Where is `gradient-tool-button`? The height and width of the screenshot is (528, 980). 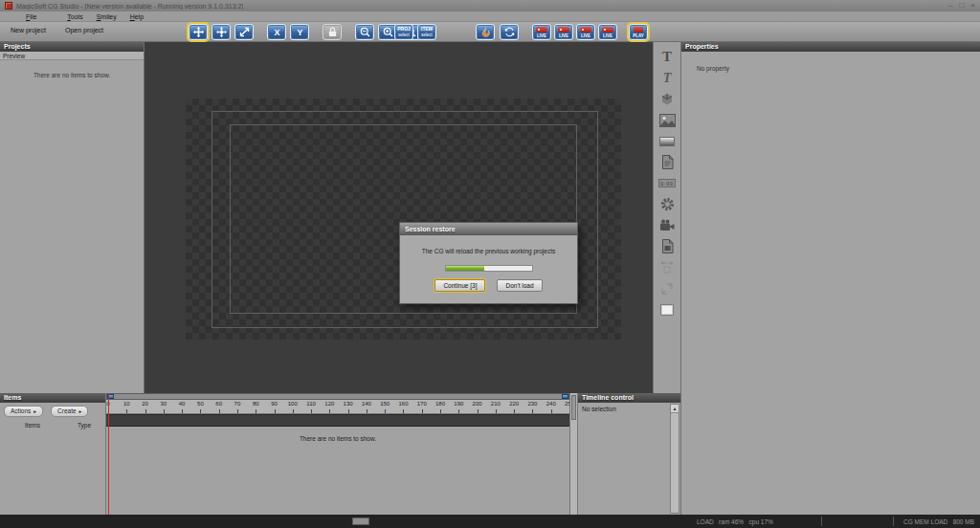
gradient-tool-button is located at coordinates (667, 142).